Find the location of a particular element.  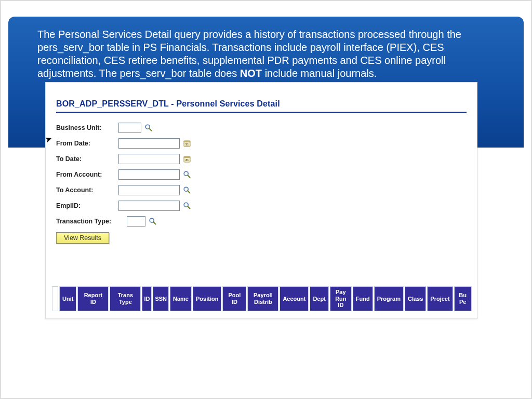

txn-type-input is located at coordinates (136, 221).